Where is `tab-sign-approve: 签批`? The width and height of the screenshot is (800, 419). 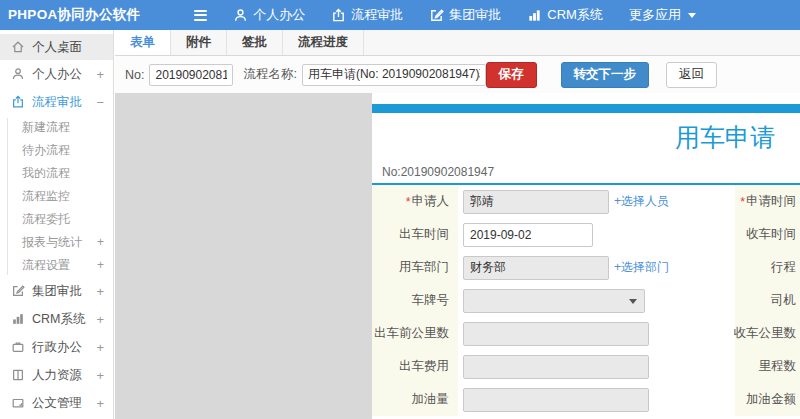
tab-sign-approve: 签批 is located at coordinates (255, 42).